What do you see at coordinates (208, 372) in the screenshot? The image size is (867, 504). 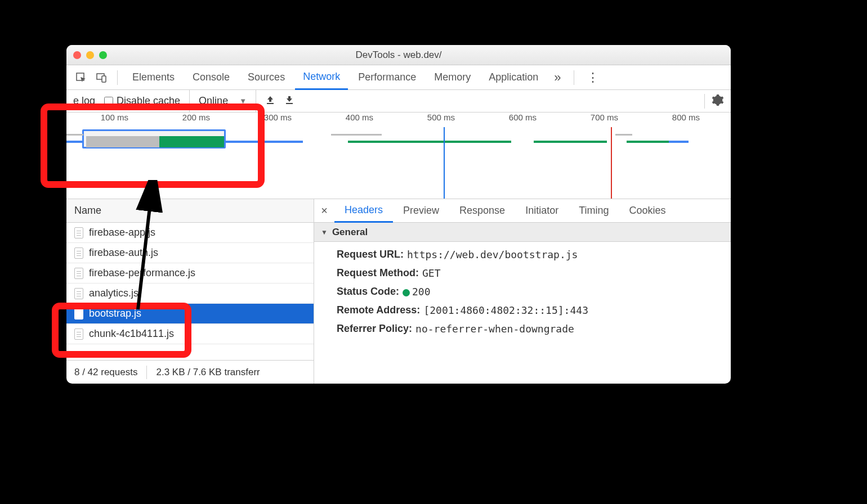 I see `transfer-size: 2.3 KB / 7.6 KB transferr` at bounding box center [208, 372].